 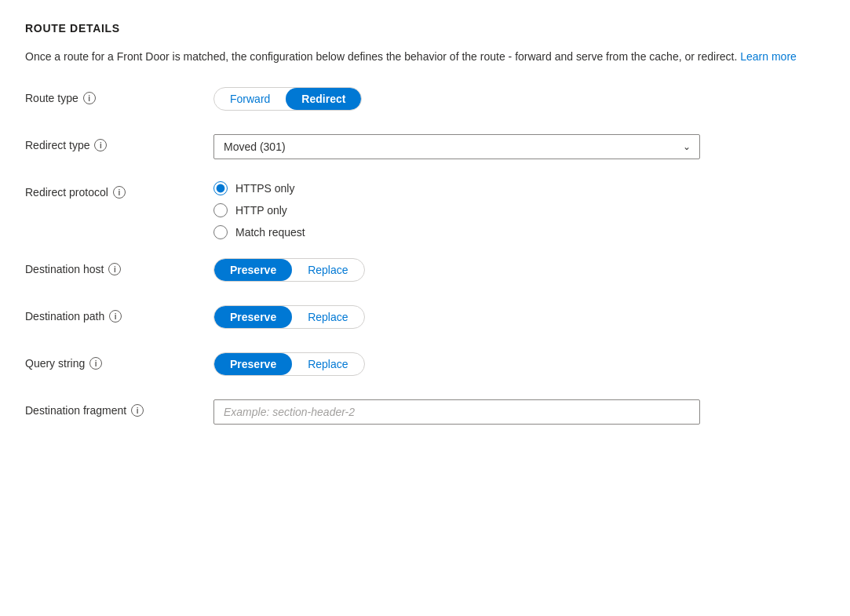 I want to click on route-type-forward-btn: Forward, so click(x=250, y=99).